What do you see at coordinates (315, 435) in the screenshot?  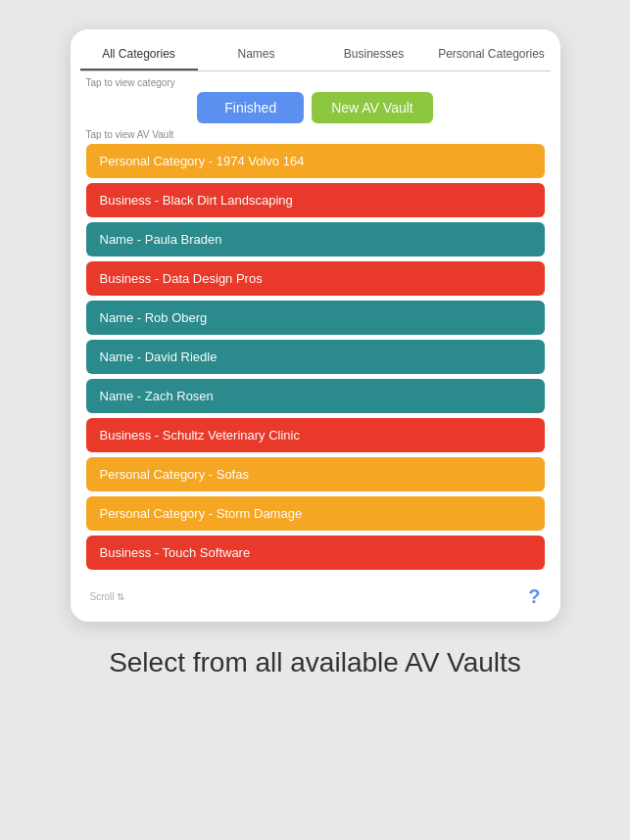 I see `vault-item: Business - Schultz Veterinary Clinic` at bounding box center [315, 435].